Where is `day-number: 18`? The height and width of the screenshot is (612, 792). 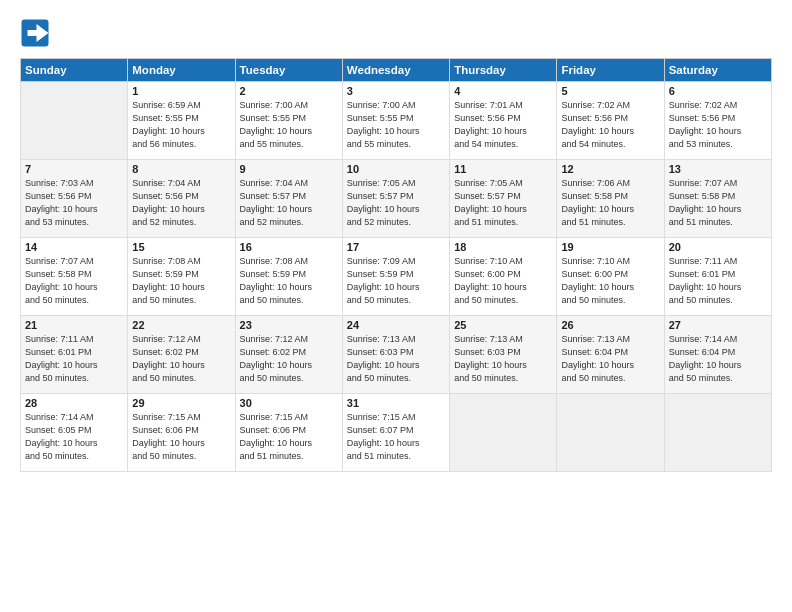
day-number: 18 is located at coordinates (503, 247).